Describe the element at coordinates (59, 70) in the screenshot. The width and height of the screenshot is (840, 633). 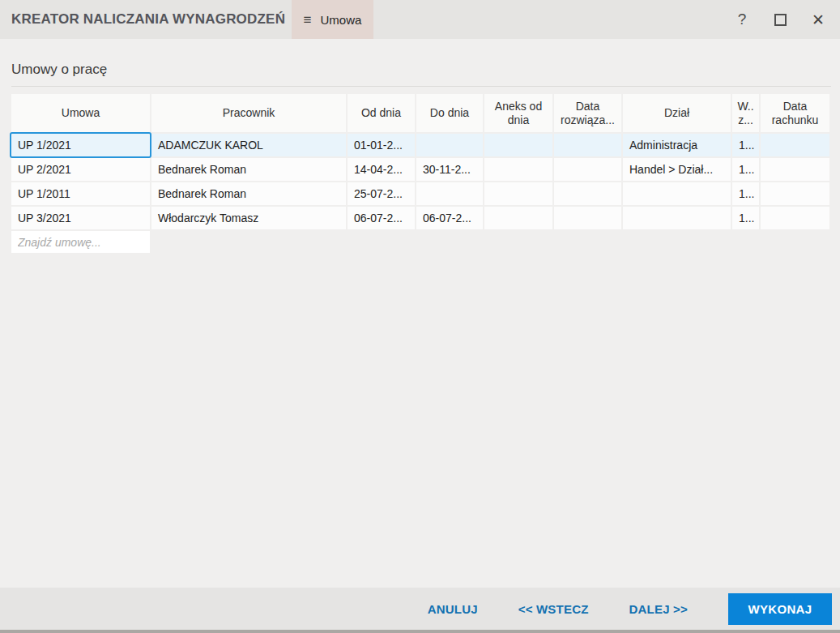
I see `page-title: Umowy o pracę` at that location.